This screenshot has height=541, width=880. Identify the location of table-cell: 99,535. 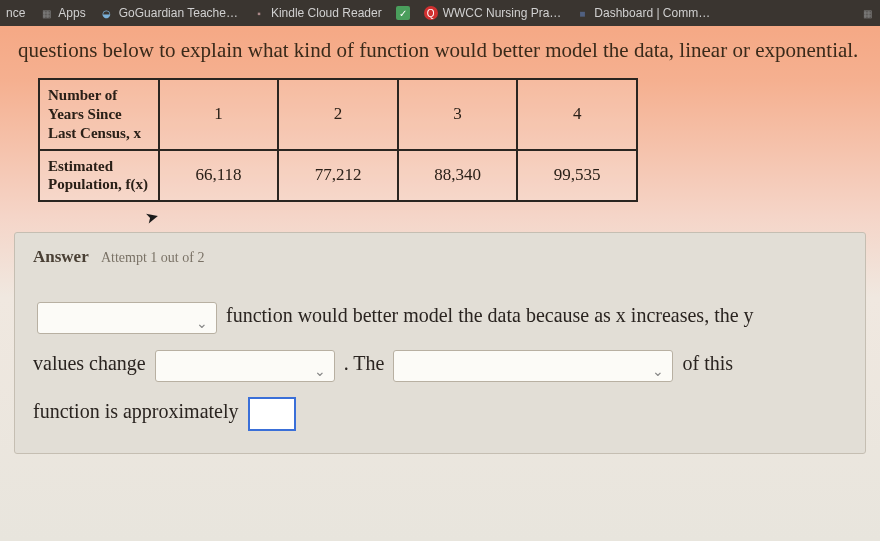
(577, 176).